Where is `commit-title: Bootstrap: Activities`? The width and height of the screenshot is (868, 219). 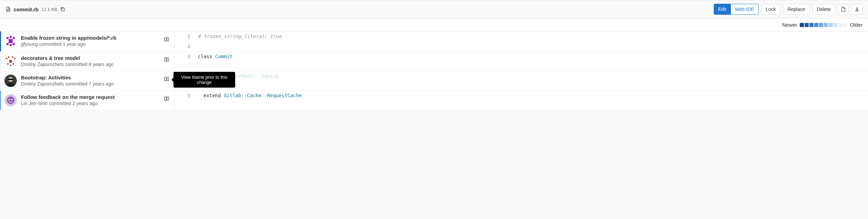 commit-title: Bootstrap: Activities is located at coordinates (95, 77).